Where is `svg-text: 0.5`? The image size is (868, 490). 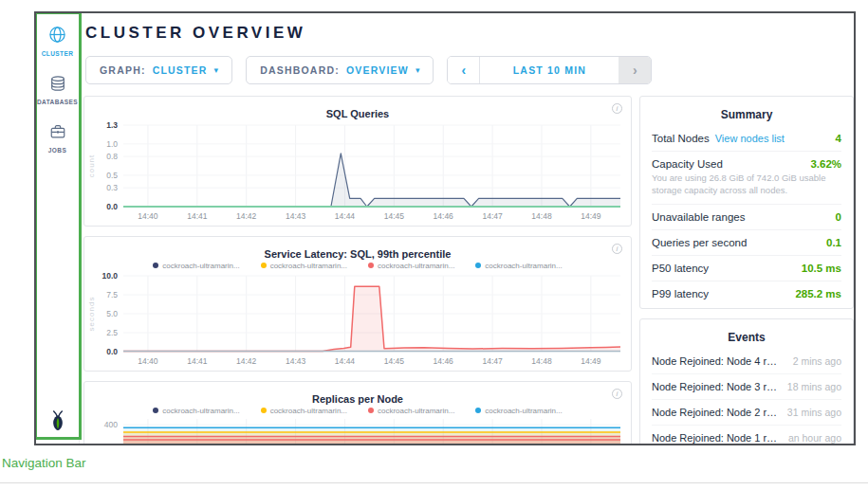
svg-text: 0.5 is located at coordinates (112, 175).